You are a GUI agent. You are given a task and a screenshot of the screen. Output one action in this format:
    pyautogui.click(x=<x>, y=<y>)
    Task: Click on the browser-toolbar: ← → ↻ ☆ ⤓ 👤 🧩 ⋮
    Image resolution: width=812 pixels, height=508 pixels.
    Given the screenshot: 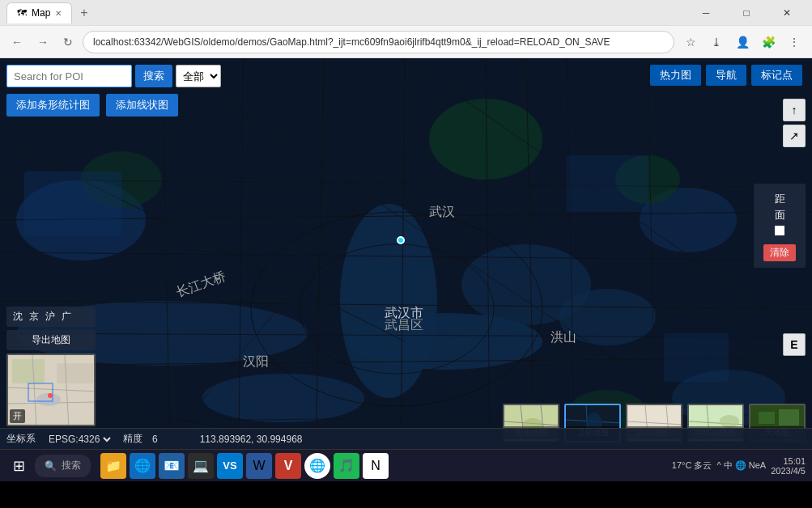 What is the action you would take?
    pyautogui.click(x=406, y=42)
    